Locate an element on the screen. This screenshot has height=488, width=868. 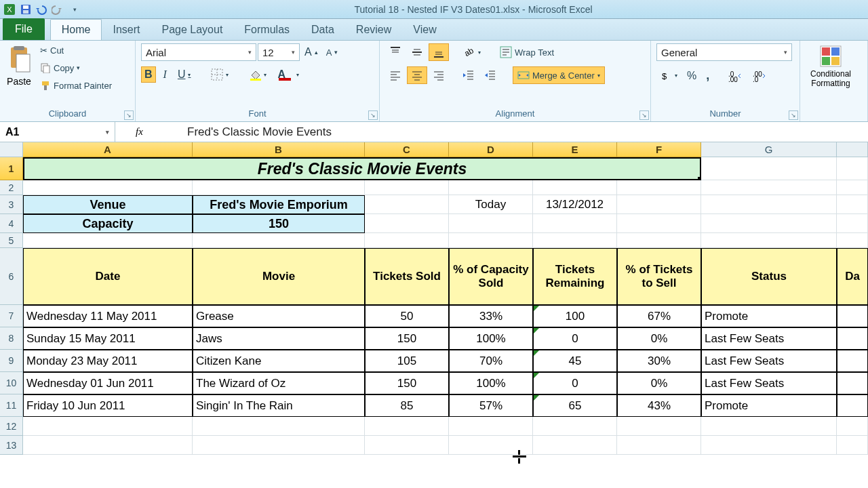
align-center-button is located at coordinates (417, 75).